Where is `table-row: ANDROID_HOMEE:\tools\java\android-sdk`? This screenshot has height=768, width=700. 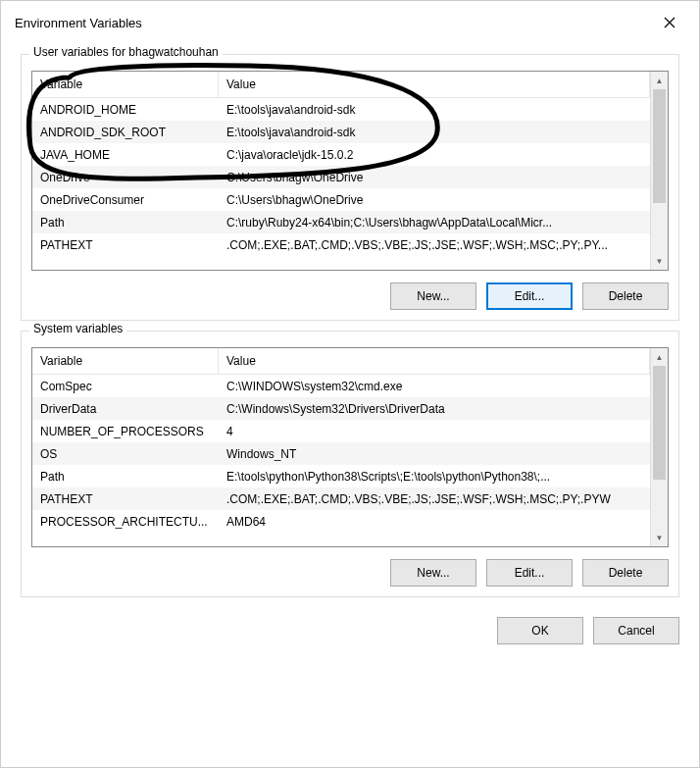
table-row: ANDROID_HOMEE:\tools\java\android-sdk is located at coordinates (341, 110).